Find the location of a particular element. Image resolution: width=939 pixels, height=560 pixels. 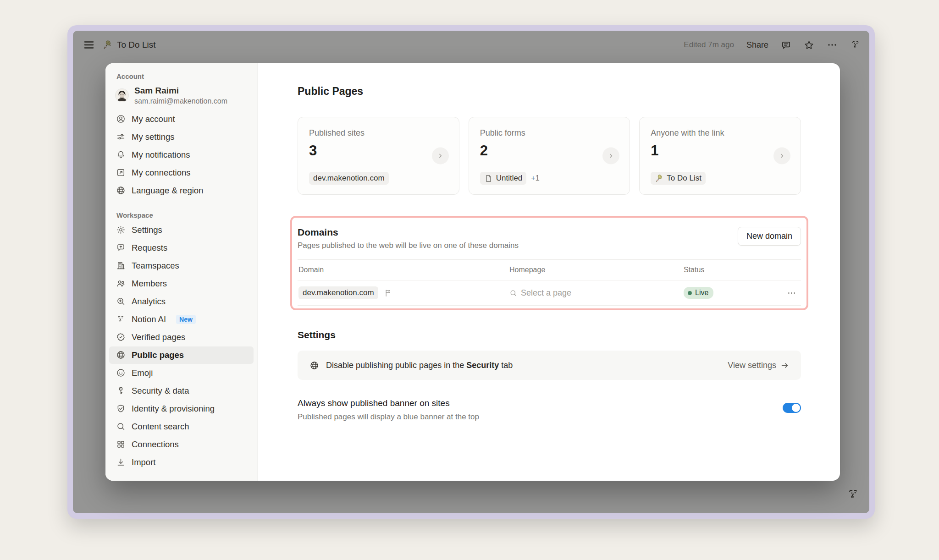

sidebar-item-requests: Requests is located at coordinates (182, 248).